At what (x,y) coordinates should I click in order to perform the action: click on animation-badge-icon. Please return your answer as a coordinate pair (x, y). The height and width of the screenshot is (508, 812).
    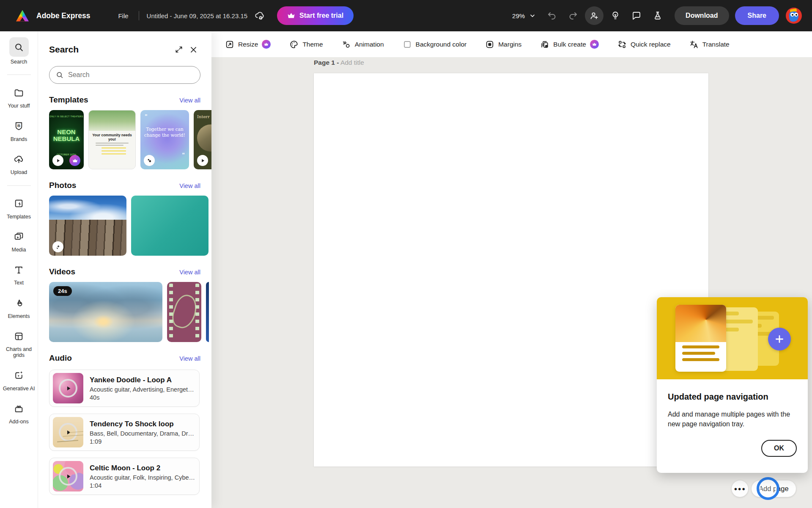
    Looking at the image, I should click on (149, 160).